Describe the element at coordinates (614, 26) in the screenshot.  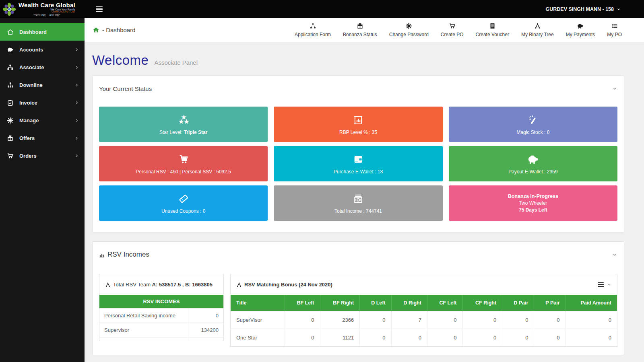
I see `list-icon` at that location.